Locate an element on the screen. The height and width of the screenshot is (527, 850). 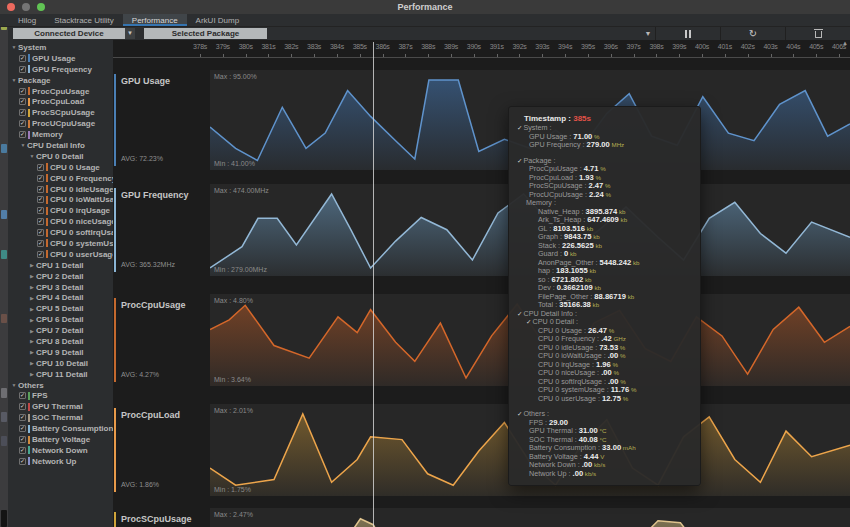
sidebar-item-cpu-0-detail: ▼CPU 0 Detail is located at coordinates (60, 156).